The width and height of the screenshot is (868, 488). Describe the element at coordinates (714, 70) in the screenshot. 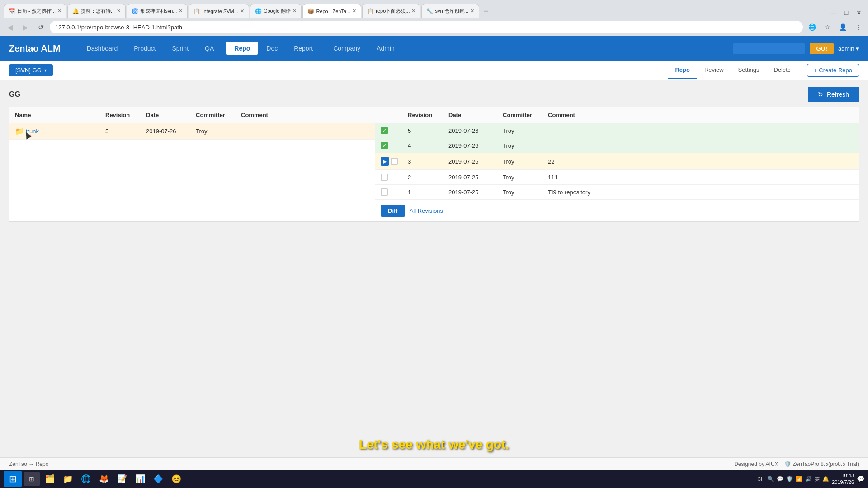

I see `sub-nav-review: Review` at that location.